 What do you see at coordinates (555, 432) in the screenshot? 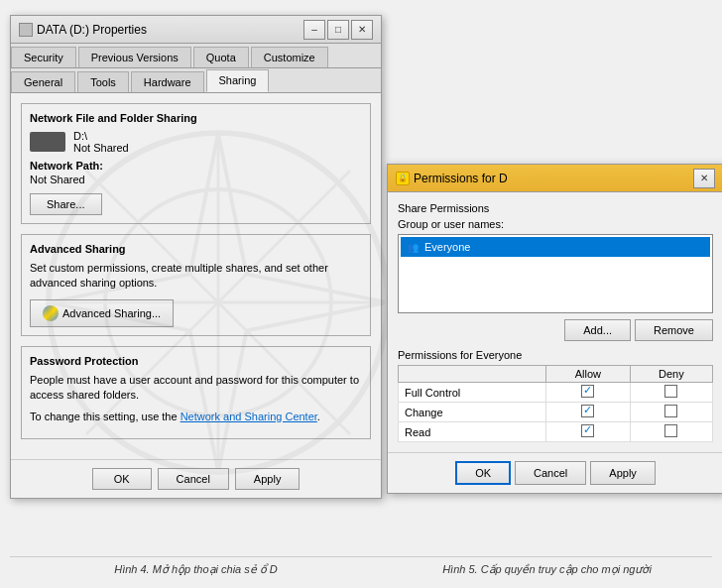
I see `table-row: Read` at bounding box center [555, 432].